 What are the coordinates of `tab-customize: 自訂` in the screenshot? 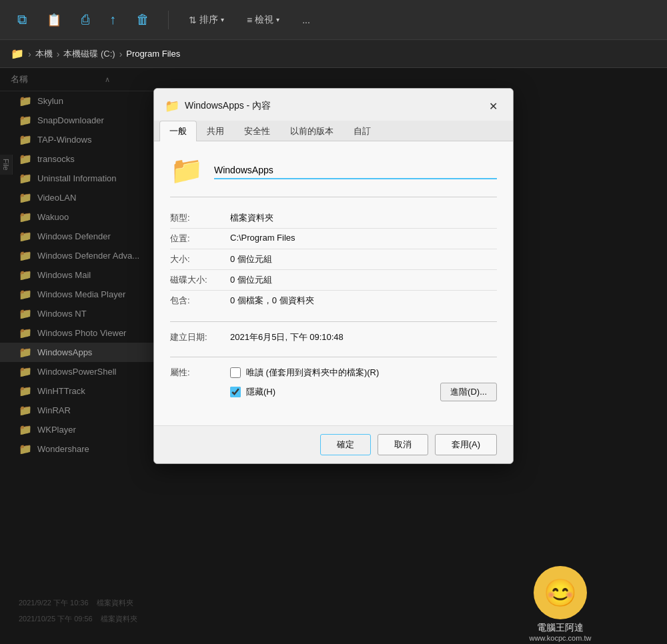 It's located at (362, 131).